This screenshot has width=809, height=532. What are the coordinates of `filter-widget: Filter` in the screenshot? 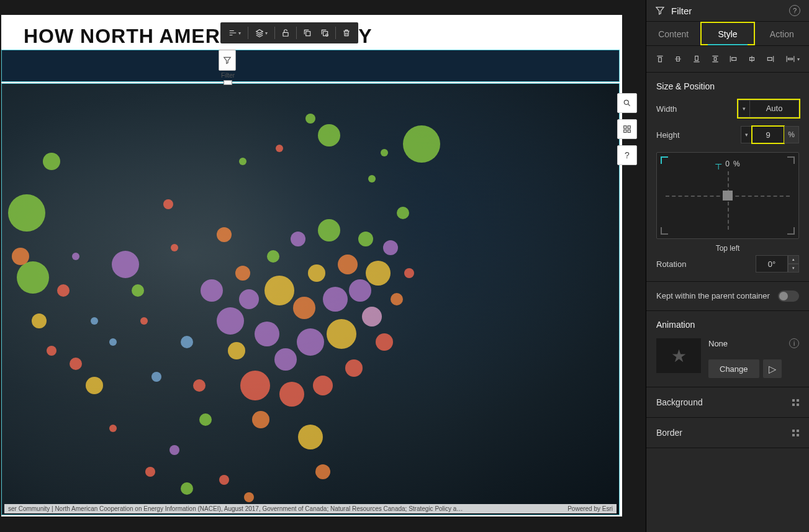 It's located at (228, 67).